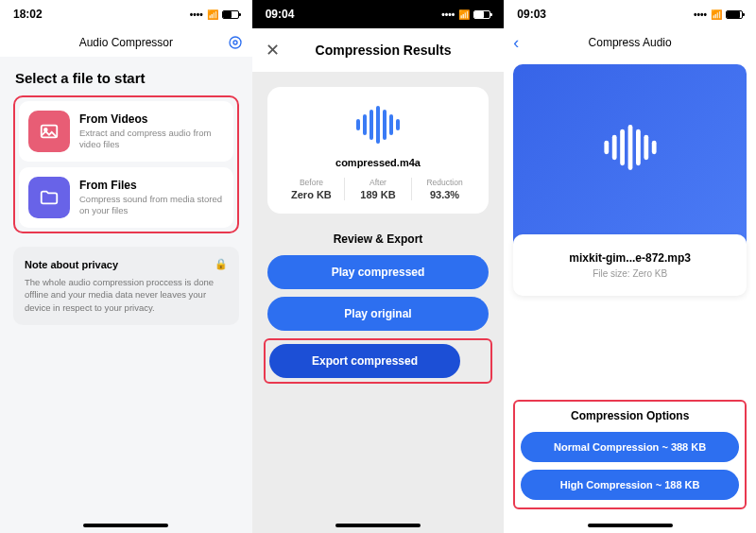 The height and width of the screenshot is (533, 756). I want to click on option-title: From Videos, so click(151, 119).